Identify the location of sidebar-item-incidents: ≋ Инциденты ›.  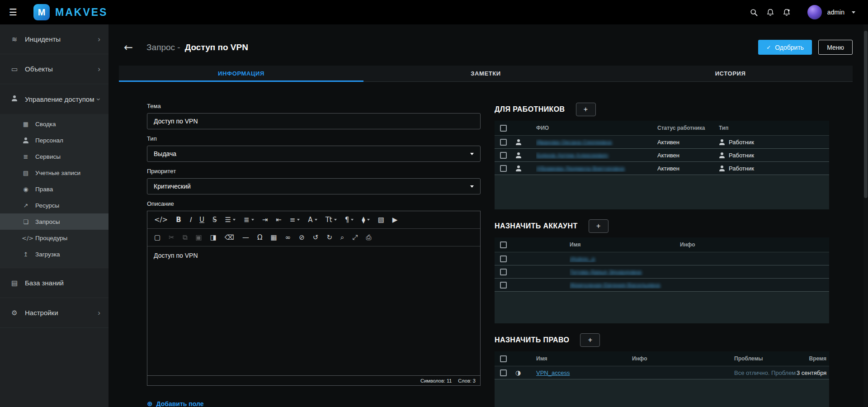
(54, 39).